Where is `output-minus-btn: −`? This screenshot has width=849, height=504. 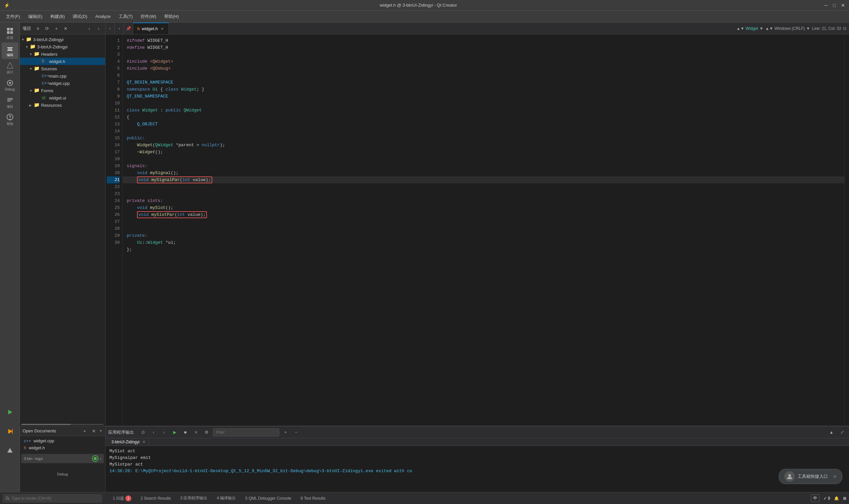 output-minus-btn: − is located at coordinates (296, 432).